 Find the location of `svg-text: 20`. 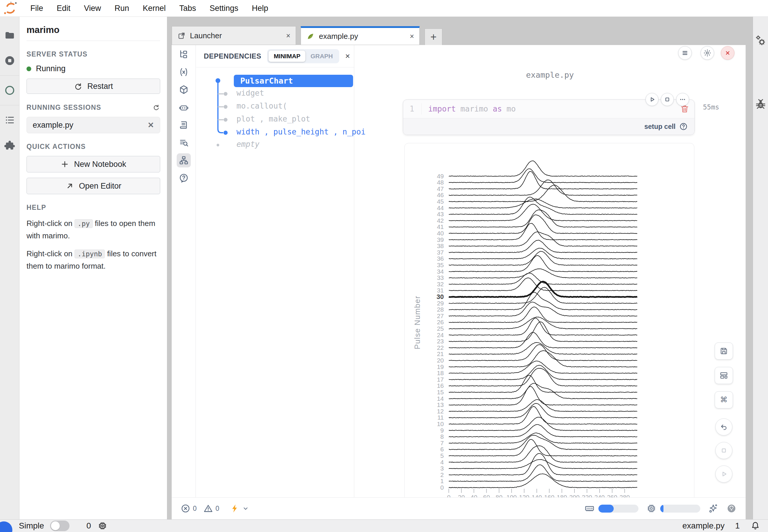

svg-text: 20 is located at coordinates (440, 360).